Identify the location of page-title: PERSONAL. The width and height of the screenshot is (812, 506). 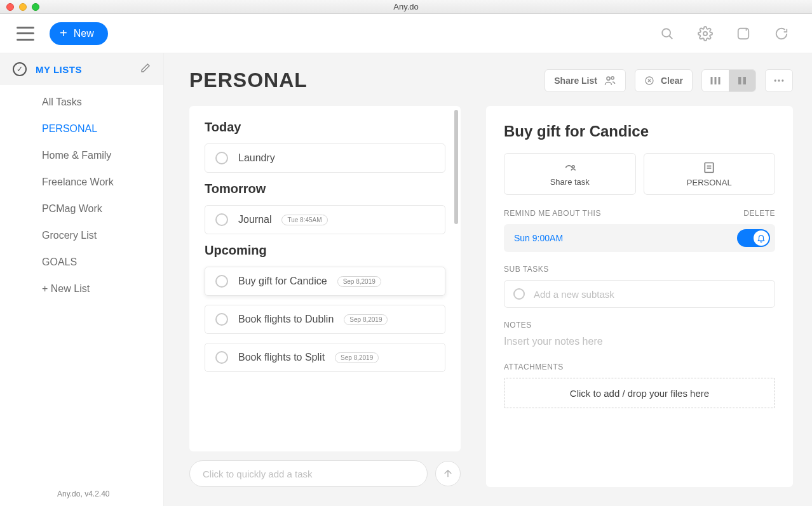
(248, 80).